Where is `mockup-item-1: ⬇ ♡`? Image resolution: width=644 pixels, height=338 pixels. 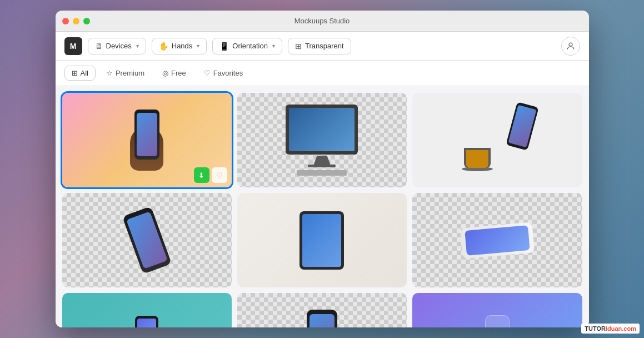
mockup-item-1: ⬇ ♡ is located at coordinates (147, 140).